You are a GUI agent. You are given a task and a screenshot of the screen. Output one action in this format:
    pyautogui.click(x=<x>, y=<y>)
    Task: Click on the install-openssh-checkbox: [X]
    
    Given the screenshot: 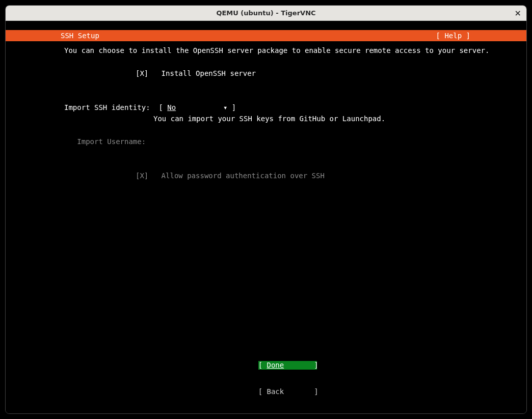 What is the action you would take?
    pyautogui.click(x=142, y=73)
    